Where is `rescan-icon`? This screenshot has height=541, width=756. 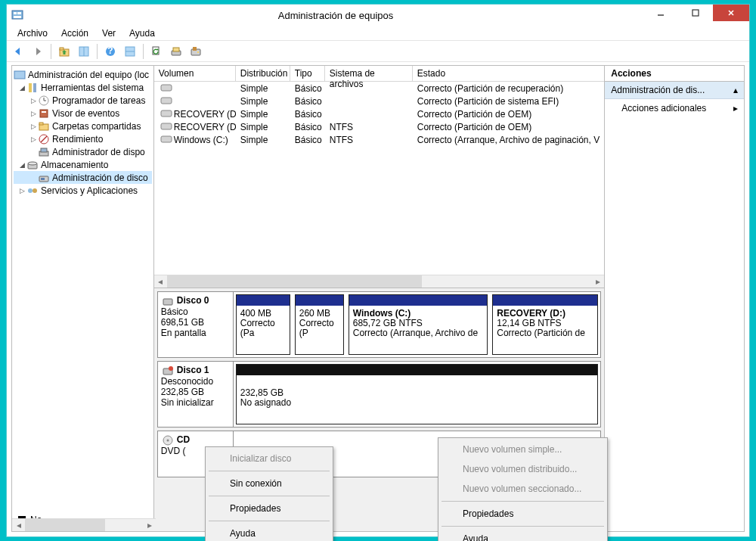 rescan-icon is located at coordinates (176, 51).